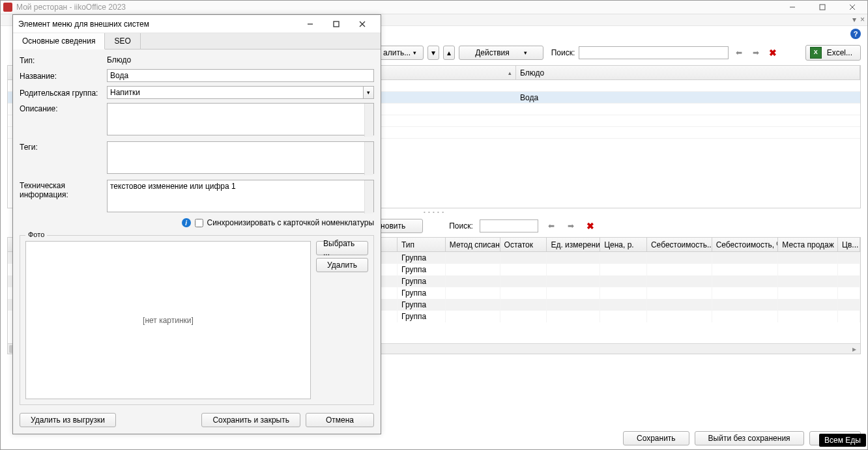 Image resolution: width=868 pixels, height=450 pixels. Describe the element at coordinates (197, 24) in the screenshot. I see `modal-titlebar: Элемент меню для внешних систем` at that location.